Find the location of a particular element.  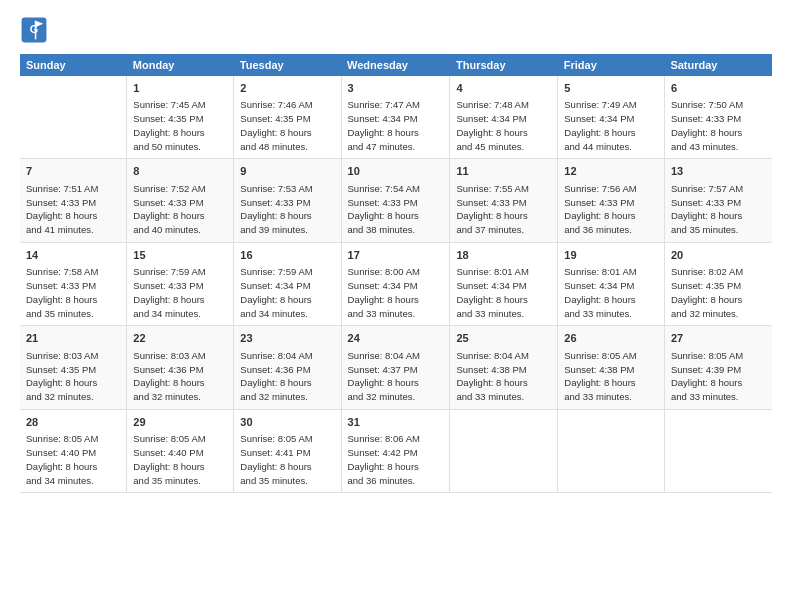

day-info: Sunrise: 8:05 AMSunset: 4:38 PMDaylight:… is located at coordinates (611, 376).